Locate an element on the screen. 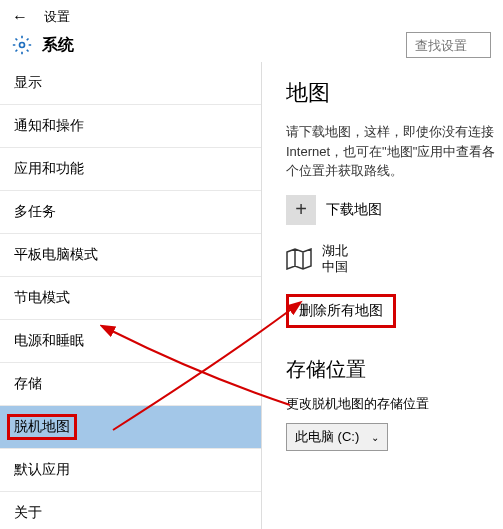 The width and height of the screenshot is (503, 529). sidebar-item-storage: 存储 is located at coordinates (130, 384).